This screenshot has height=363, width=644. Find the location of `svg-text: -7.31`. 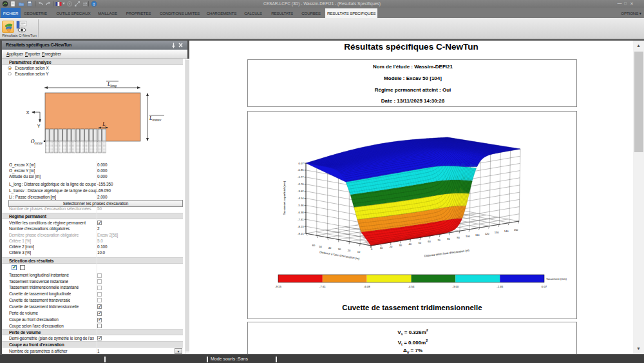

svg-text: -7.31 is located at coordinates (301, 219).